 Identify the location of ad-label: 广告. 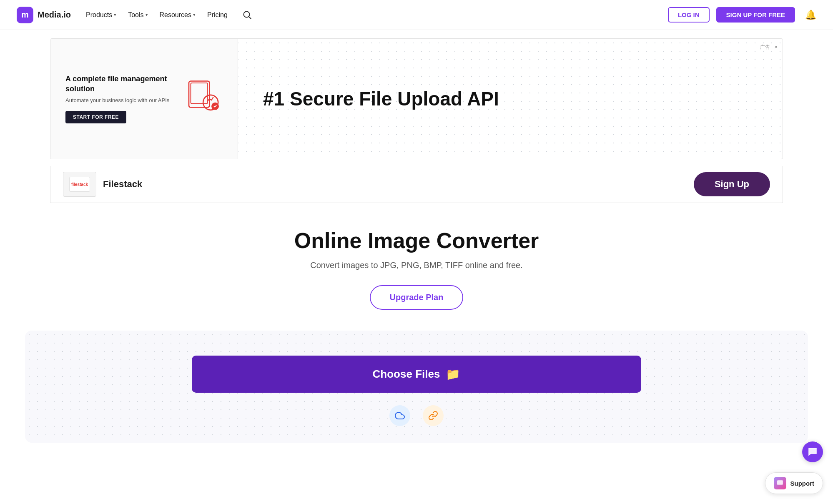
(765, 48).